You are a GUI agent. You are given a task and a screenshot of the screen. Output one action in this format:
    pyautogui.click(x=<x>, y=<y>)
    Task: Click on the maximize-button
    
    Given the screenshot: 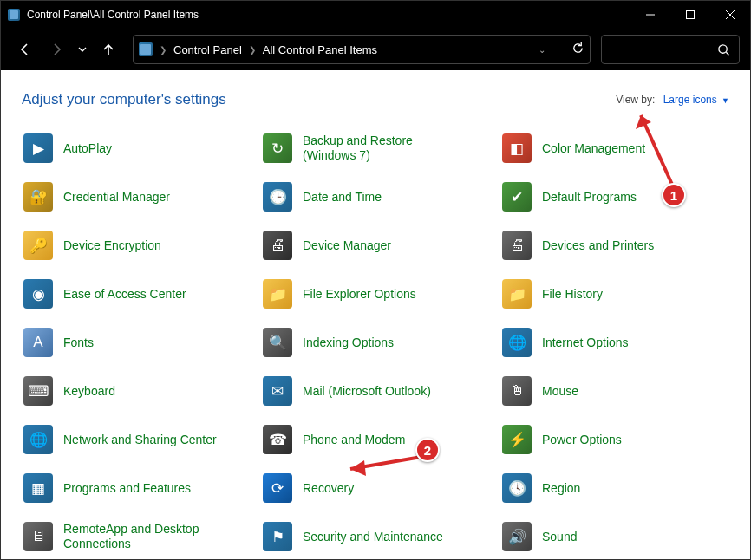 What is the action you would take?
    pyautogui.click(x=690, y=15)
    